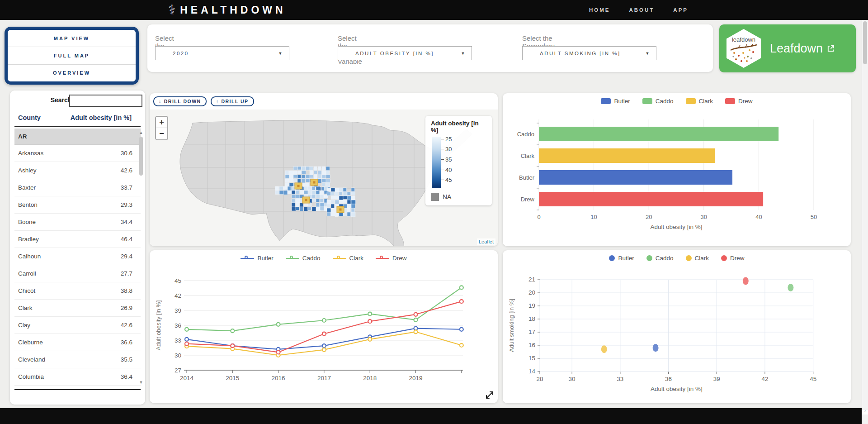 The width and height of the screenshot is (868, 424). I want to click on column-header-value: Adult obesity [in %], so click(101, 118).